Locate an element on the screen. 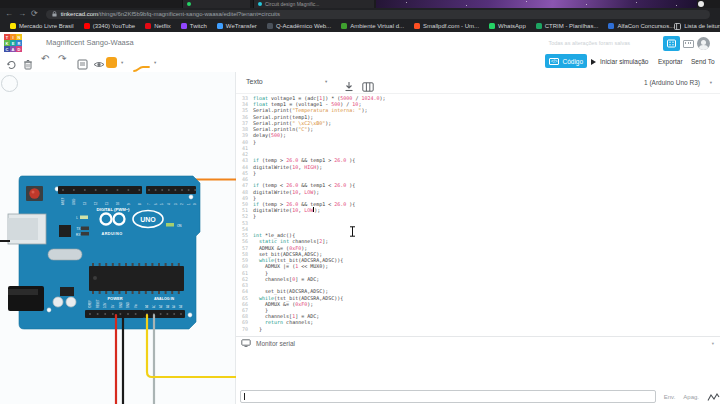  atmega-chip is located at coordinates (136, 278).